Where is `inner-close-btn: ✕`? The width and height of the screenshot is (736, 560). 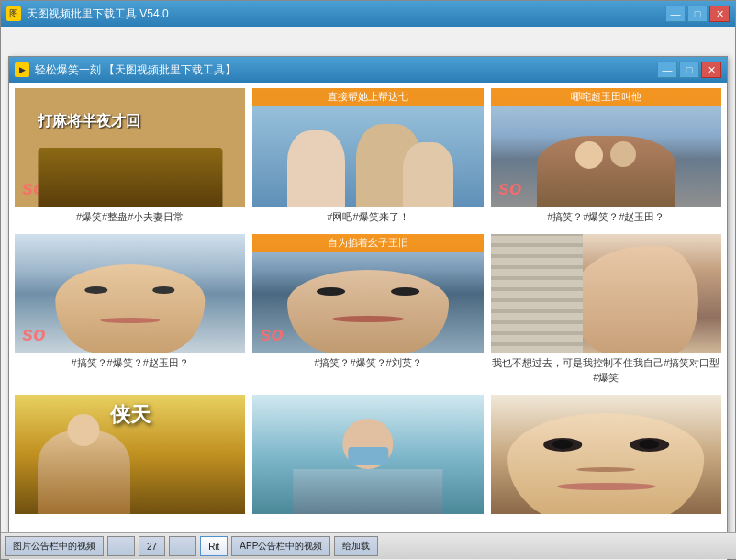 inner-close-btn: ✕ is located at coordinates (711, 70).